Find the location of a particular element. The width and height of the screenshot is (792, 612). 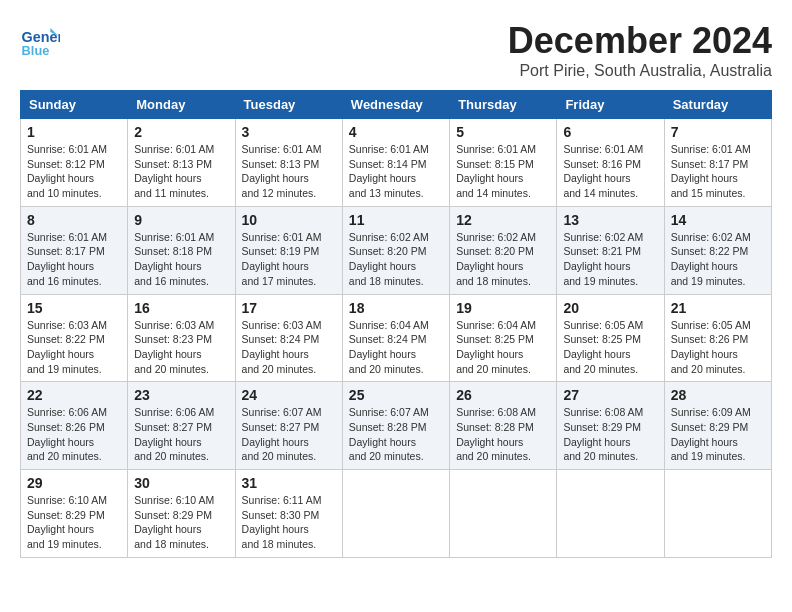

table-row: 29Sunrise: 6:10 AMSunset: 8:29 PMDayligh… is located at coordinates (74, 514).